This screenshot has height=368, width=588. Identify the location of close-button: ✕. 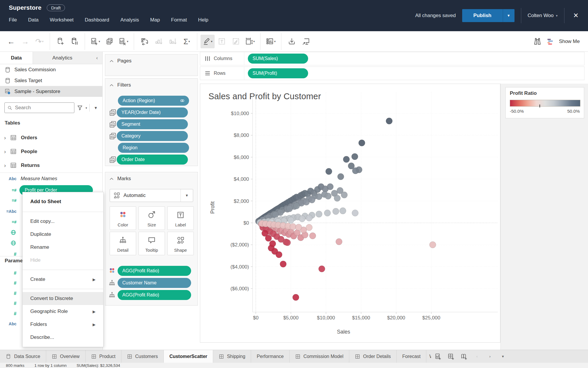
(576, 16).